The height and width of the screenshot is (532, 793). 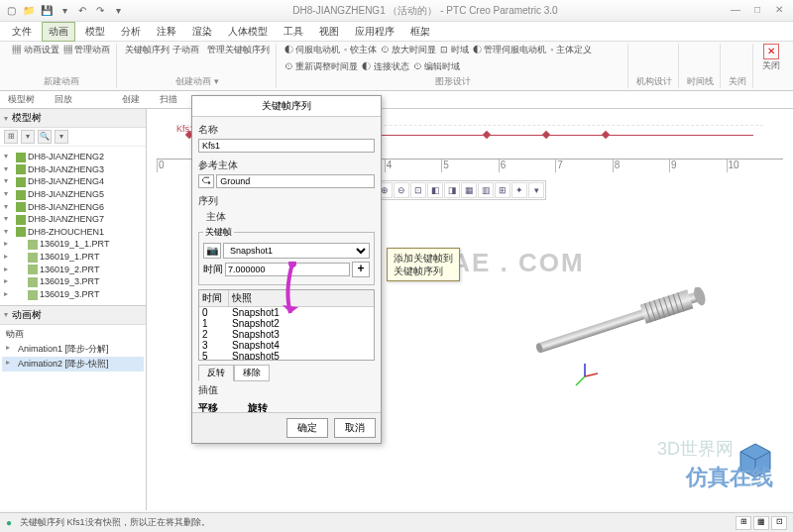 I want to click on menu-applications: 应用程序, so click(x=375, y=32).